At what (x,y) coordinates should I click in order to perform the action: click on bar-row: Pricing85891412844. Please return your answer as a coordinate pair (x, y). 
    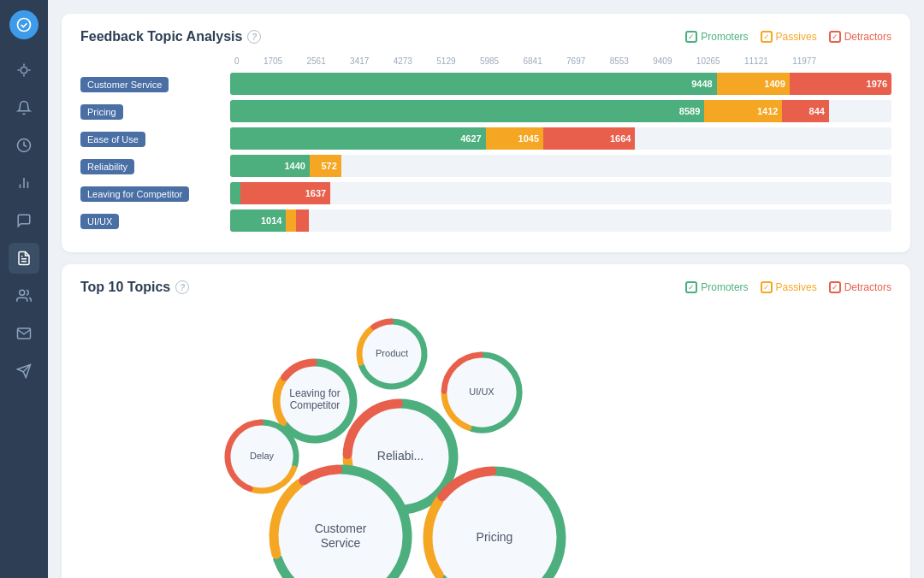
    Looking at the image, I should click on (486, 111).